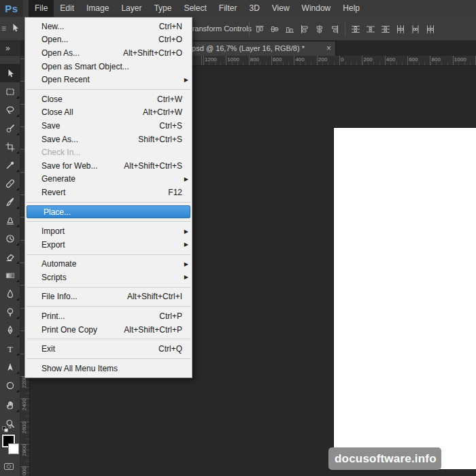 The image size is (476, 476). Describe the element at coordinates (194, 8) in the screenshot. I see `menubar-item-select: Select` at that location.